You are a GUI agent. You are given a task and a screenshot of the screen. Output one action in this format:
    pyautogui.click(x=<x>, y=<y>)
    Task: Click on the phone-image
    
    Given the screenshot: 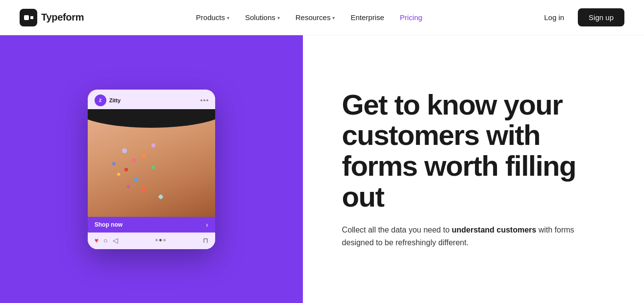 What is the action you would take?
    pyautogui.click(x=151, y=163)
    